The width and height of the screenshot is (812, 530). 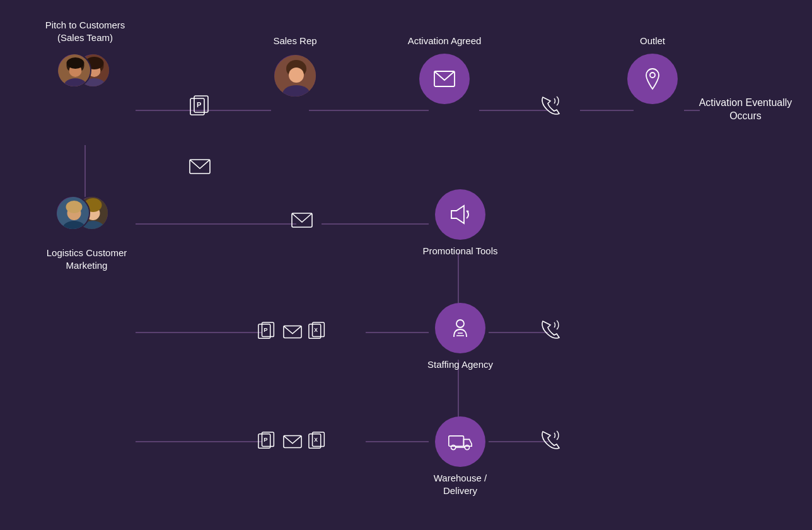 What do you see at coordinates (444, 69) in the screenshot?
I see `activation-agreed-node: Activation Agreed` at bounding box center [444, 69].